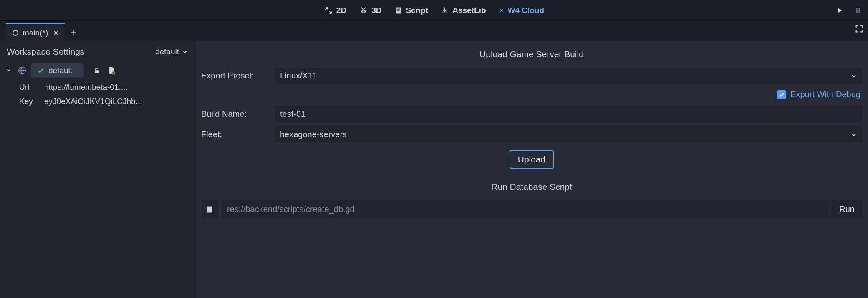  What do you see at coordinates (849, 10) in the screenshot?
I see `top-right-controls` at bounding box center [849, 10].